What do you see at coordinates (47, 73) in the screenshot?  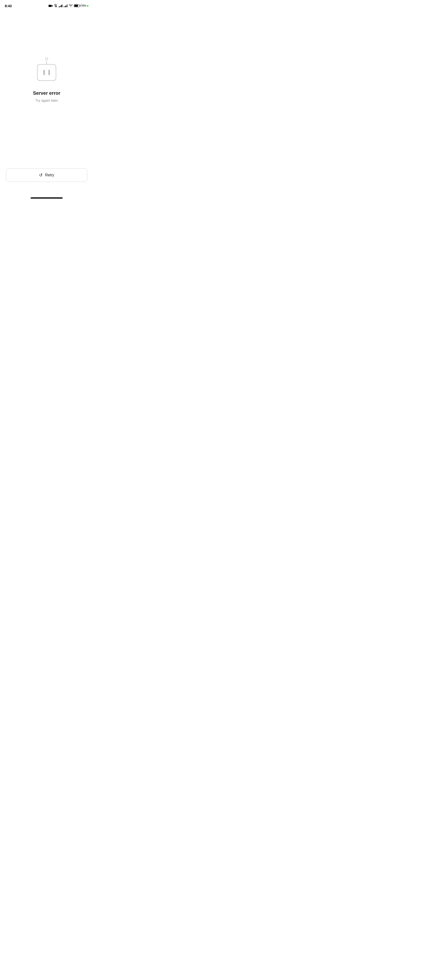 I see `plug-body` at bounding box center [47, 73].